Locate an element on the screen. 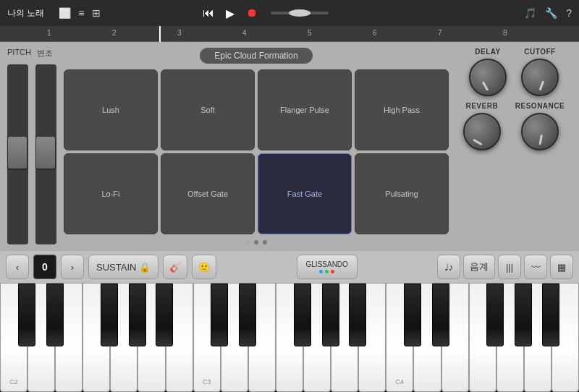 The height and width of the screenshot is (392, 579). ruler-marker-6: 6 is located at coordinates (375, 33).